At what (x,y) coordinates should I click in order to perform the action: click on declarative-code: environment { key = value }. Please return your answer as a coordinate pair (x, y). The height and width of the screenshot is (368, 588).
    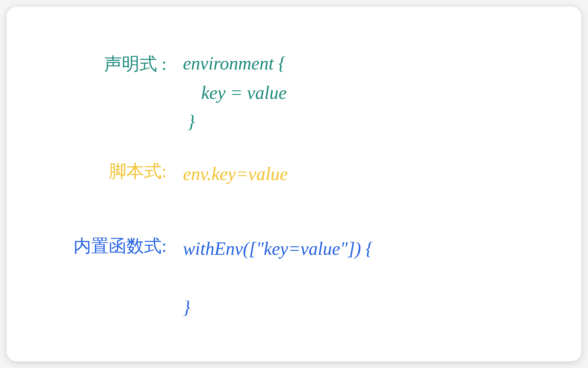
    Looking at the image, I should click on (235, 93).